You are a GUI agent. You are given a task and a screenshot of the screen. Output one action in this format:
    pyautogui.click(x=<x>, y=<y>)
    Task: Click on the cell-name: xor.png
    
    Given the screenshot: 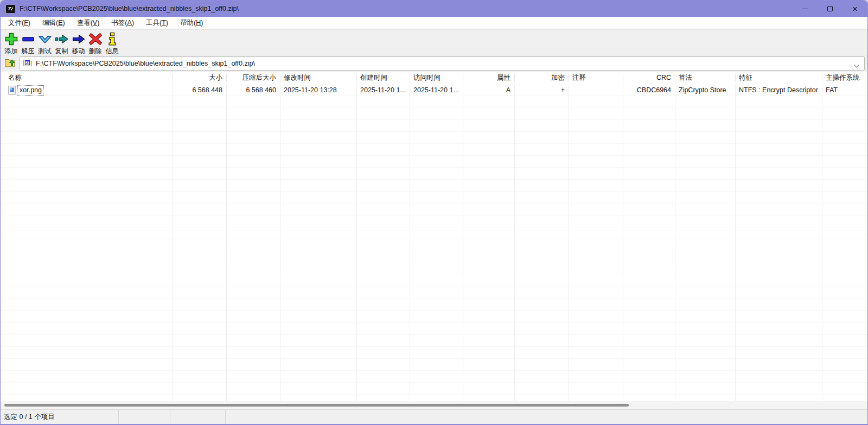 What is the action you would take?
    pyautogui.click(x=87, y=90)
    